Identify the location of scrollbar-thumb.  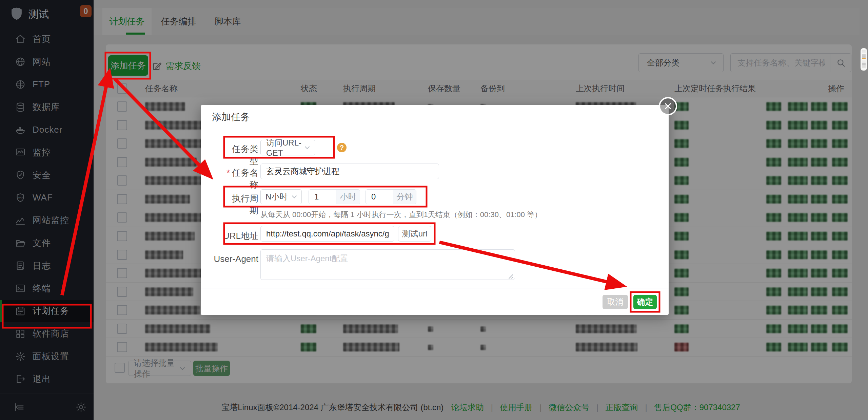
(864, 59).